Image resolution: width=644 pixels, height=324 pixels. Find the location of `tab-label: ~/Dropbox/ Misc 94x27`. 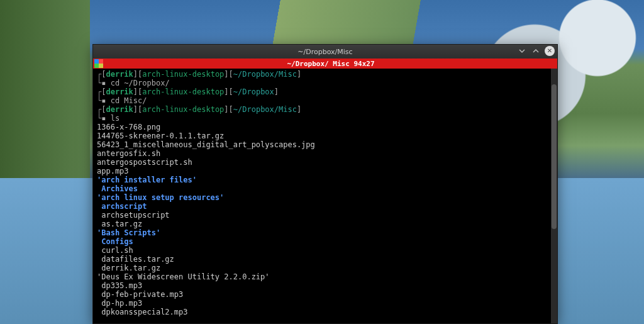

tab-label: ~/Dropbox/ Misc 94x27 is located at coordinates (331, 64).